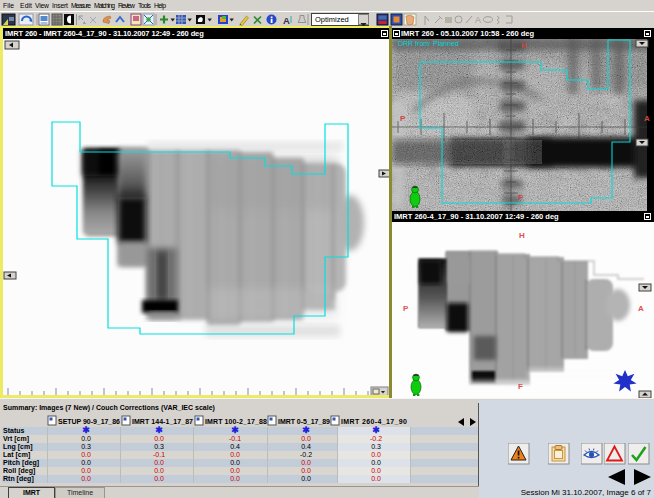  I want to click on svg-text: Tools, so click(145, 6).